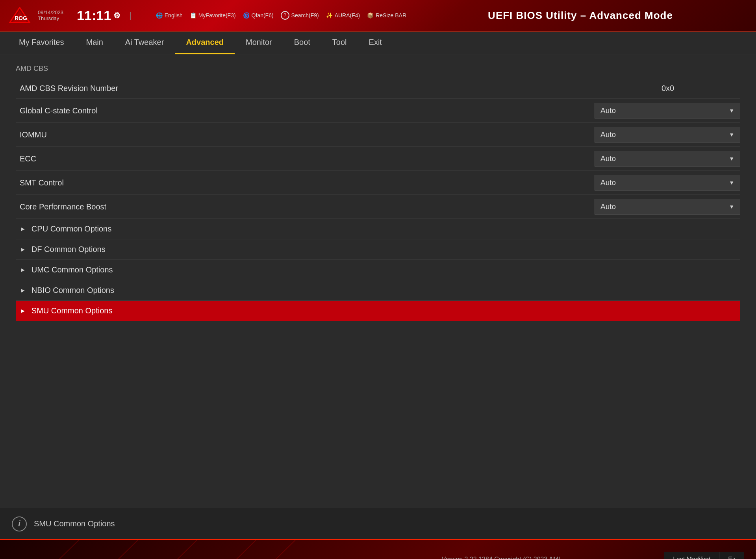 Image resolution: width=756 pixels, height=559 pixels. What do you see at coordinates (378, 135) in the screenshot?
I see `setting-row-iommu: IOMMUAuto▼` at bounding box center [378, 135].